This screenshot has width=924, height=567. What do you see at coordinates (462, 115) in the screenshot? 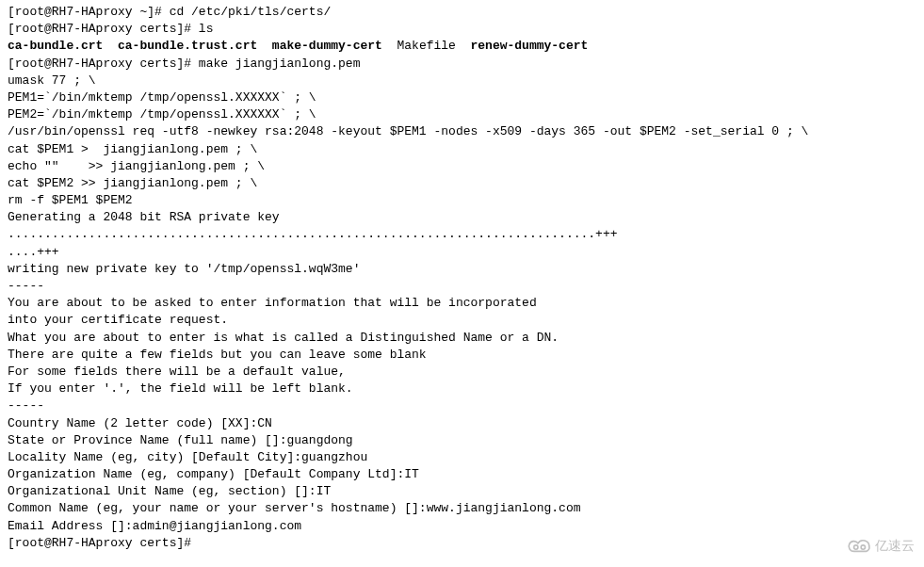
I see `terminal-line: PEM2=`/bin/mktemp /tmp/openssl.XXXXXX` ;…` at bounding box center [462, 115].